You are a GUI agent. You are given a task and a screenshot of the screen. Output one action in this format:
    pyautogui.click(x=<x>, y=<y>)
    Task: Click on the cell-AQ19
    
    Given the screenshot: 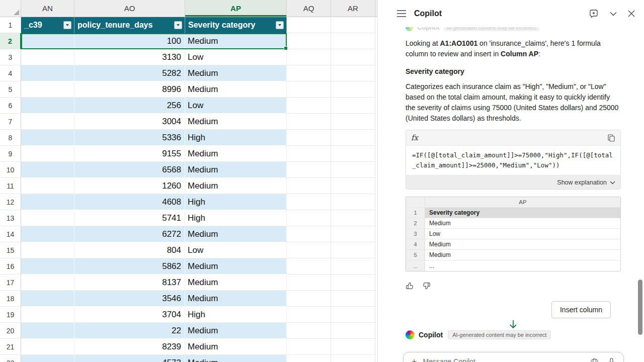 What is the action you would take?
    pyautogui.click(x=309, y=315)
    